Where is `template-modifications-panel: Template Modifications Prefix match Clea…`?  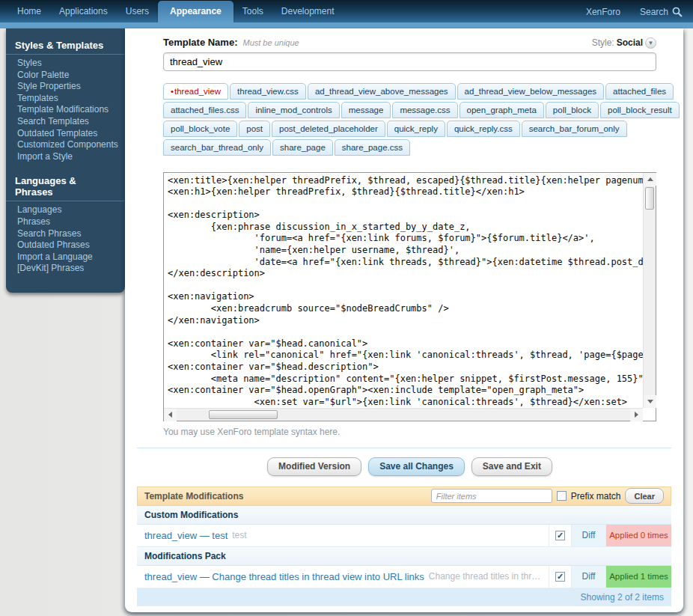 template-modifications-panel: Template Modifications Prefix match Clea… is located at coordinates (404, 546).